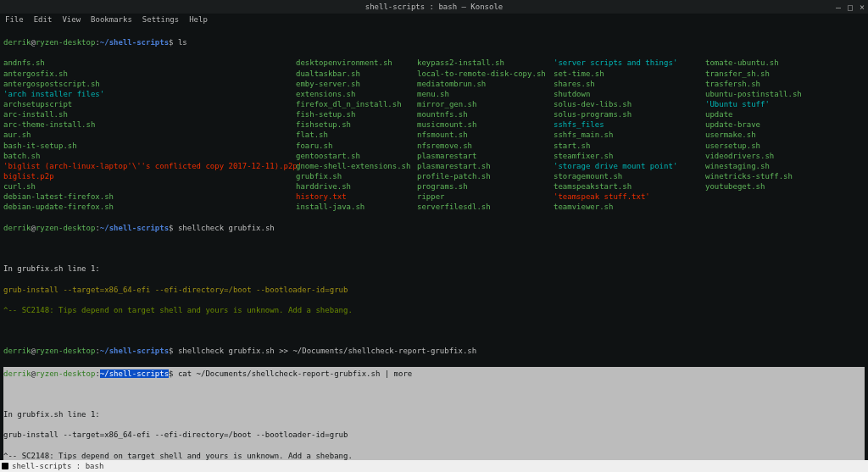 This screenshot has height=472, width=868. What do you see at coordinates (161, 19) in the screenshot?
I see `menu-settings: Settings` at bounding box center [161, 19].